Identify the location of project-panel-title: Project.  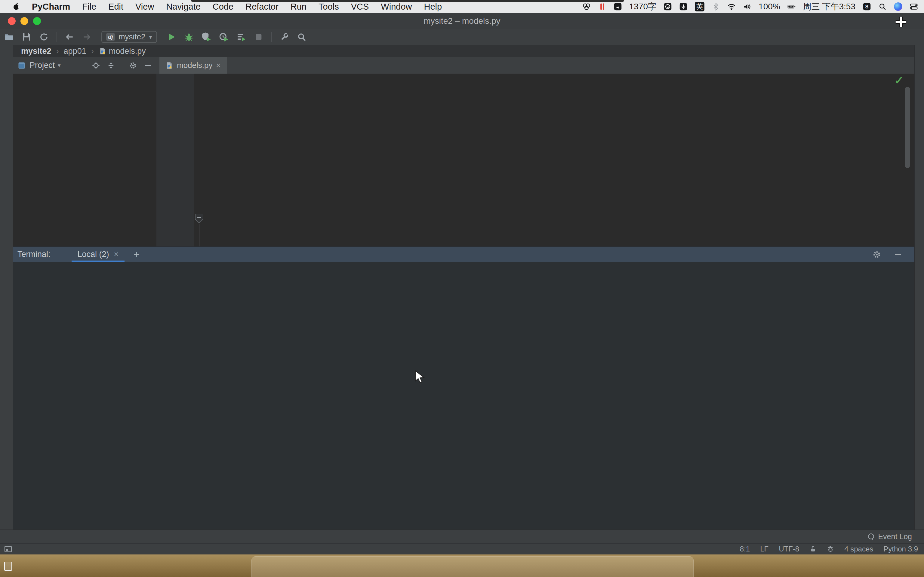
(42, 65).